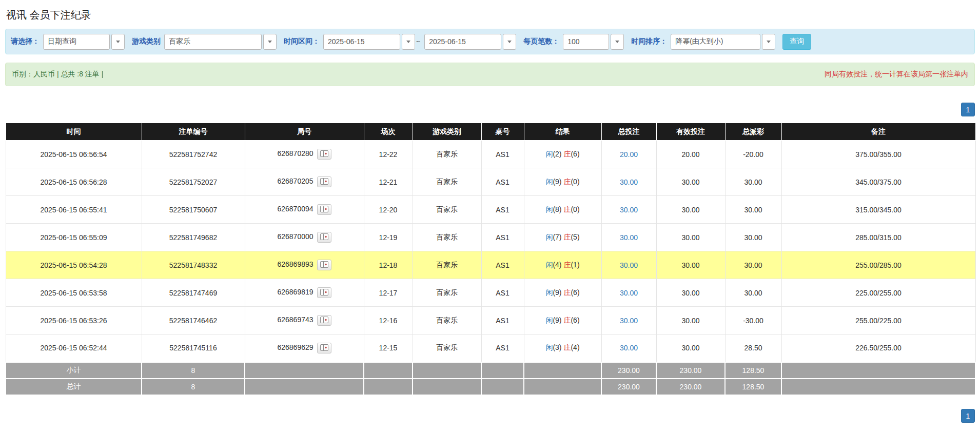 This screenshot has height=433, width=980. What do you see at coordinates (562, 210) in the screenshot?
I see `cell-result: 闲(8) 庄(0)` at bounding box center [562, 210].